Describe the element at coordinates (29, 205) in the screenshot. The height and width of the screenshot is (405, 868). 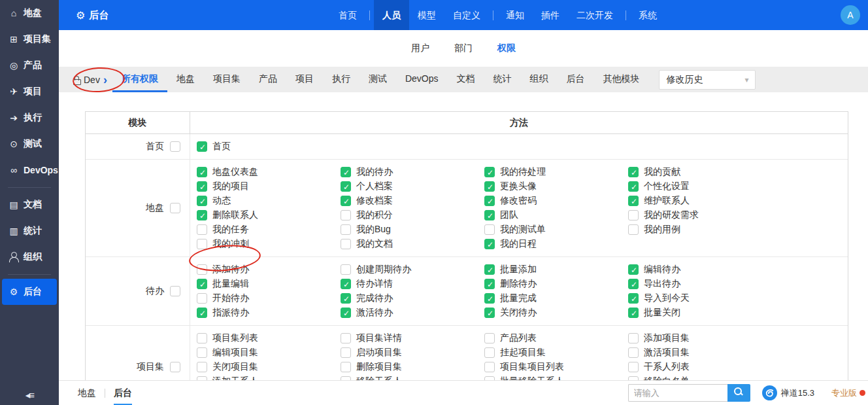
I see `sidebar-item-doc: ▤文档` at that location.